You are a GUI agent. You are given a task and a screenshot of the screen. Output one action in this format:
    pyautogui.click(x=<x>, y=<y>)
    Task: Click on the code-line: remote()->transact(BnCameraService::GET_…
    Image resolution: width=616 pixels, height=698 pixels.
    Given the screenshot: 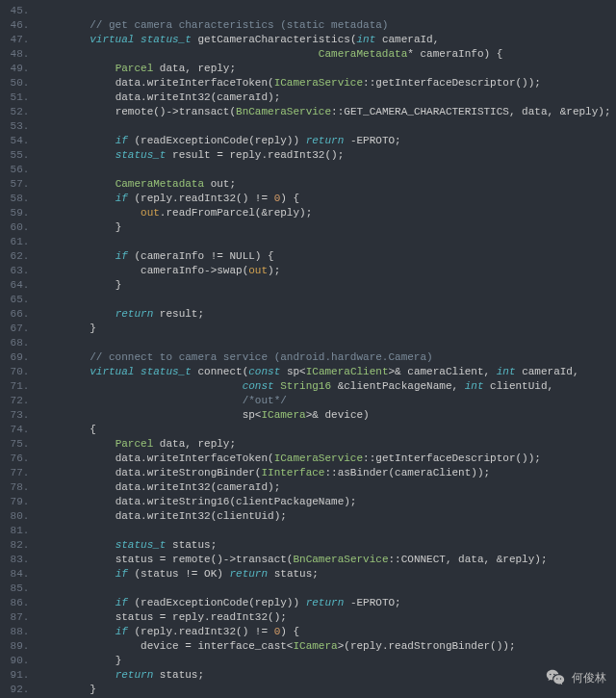 What is the action you would take?
    pyautogui.click(x=327, y=112)
    